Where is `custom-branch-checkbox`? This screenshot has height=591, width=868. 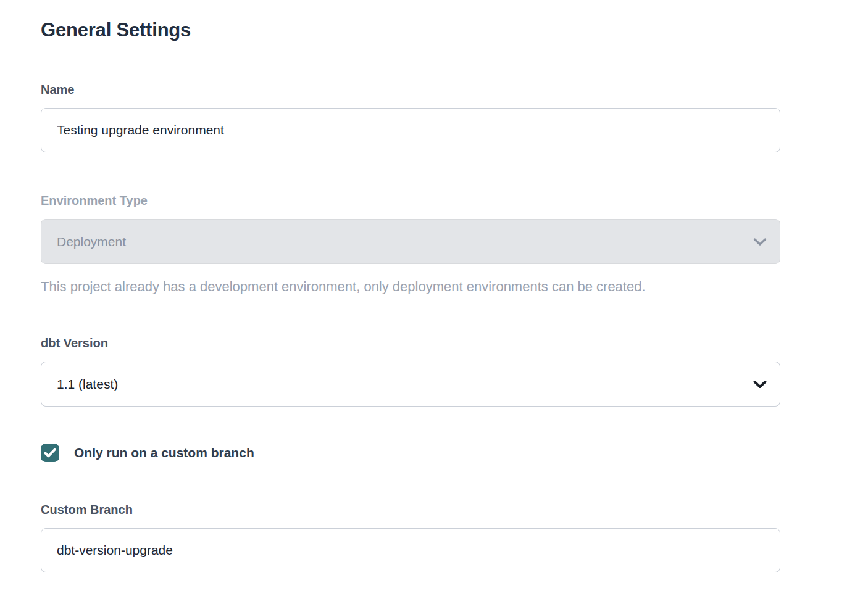 custom-branch-checkbox is located at coordinates (50, 453).